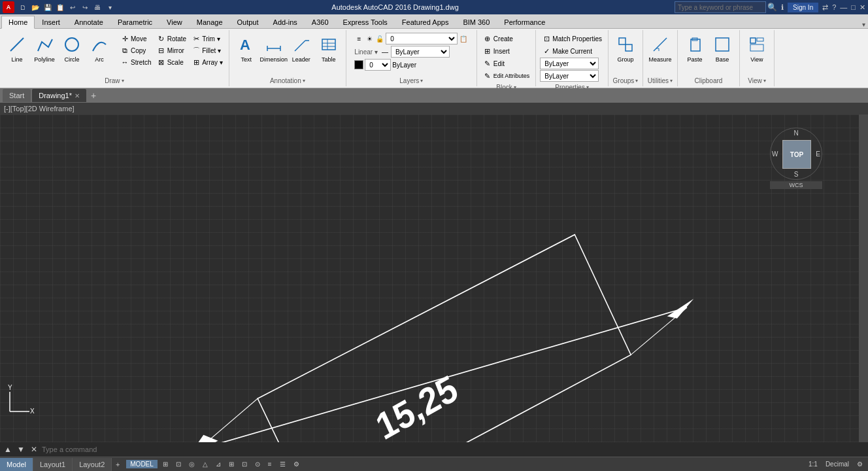 The image size is (868, 471). What do you see at coordinates (207, 62) in the screenshot?
I see `array-btn: ⊞Array ▾` at bounding box center [207, 62].